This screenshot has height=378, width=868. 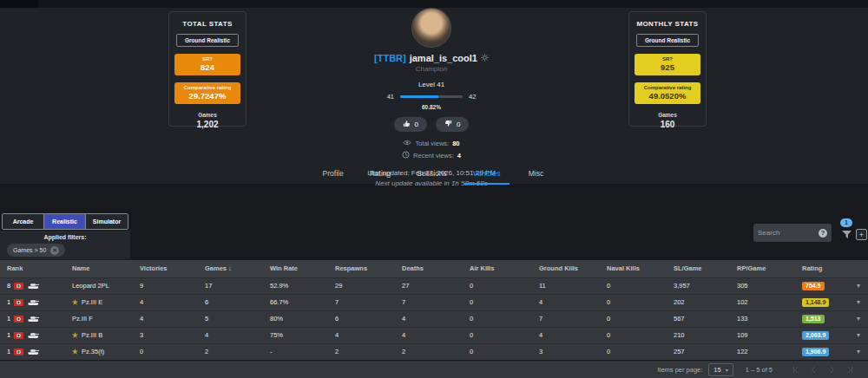 I want to click on respawns-cell: 29, so click(x=361, y=286).